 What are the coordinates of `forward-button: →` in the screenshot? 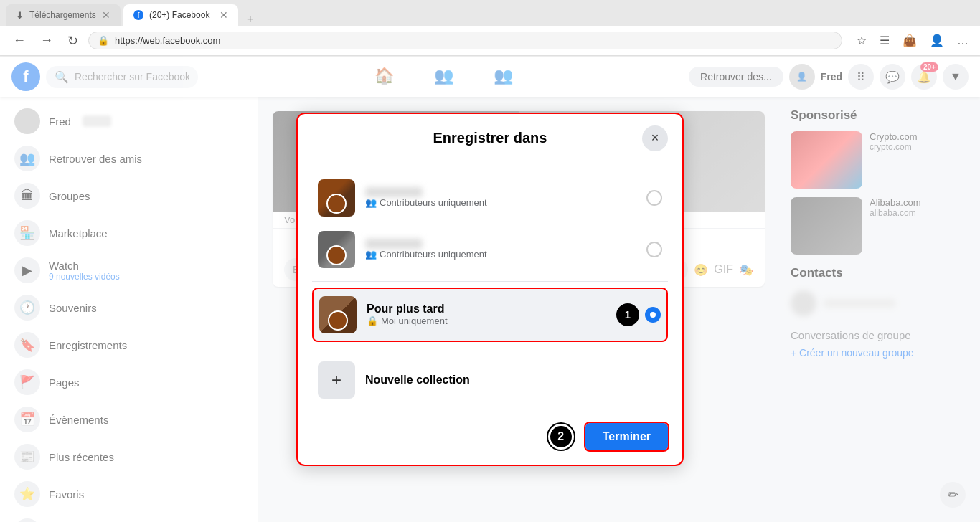 It's located at (47, 40).